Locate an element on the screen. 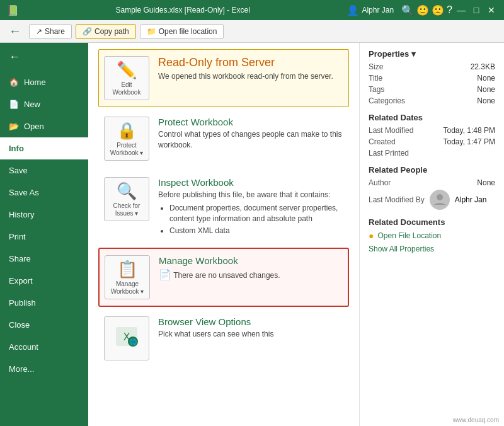 This screenshot has width=504, height=426. check-issues-label: Check forIssues ▾ is located at coordinates (127, 210).